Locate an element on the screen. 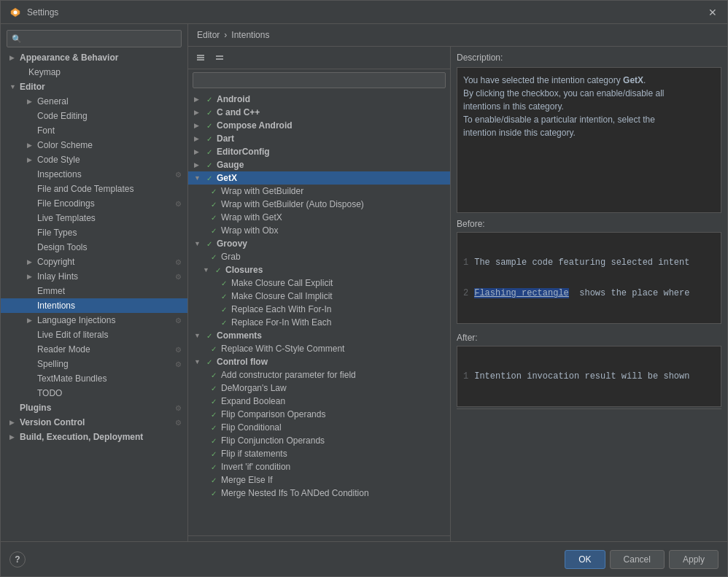 The width and height of the screenshot is (728, 577). sidebar-item-version-control: ▶ Version Control ⚙ is located at coordinates (94, 422).